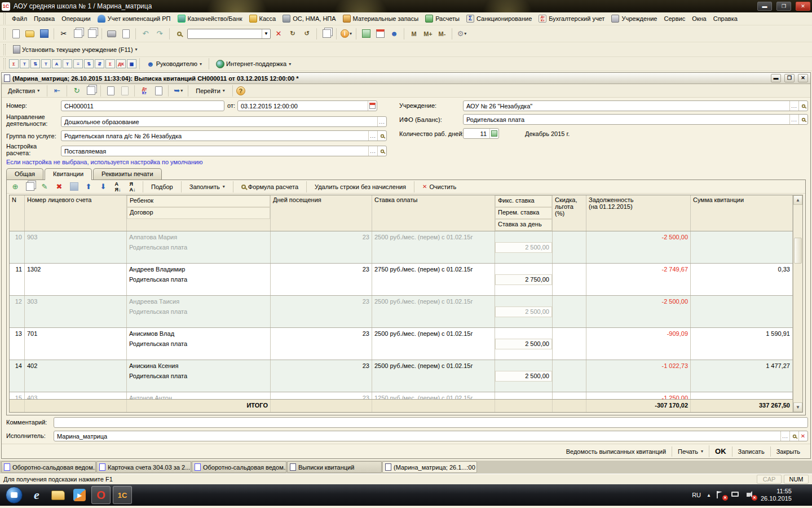 Image resolution: width=812 pixels, height=508 pixels. Describe the element at coordinates (210, 91) in the screenshot. I see `goto-menu-button: Перейти▾` at that location.